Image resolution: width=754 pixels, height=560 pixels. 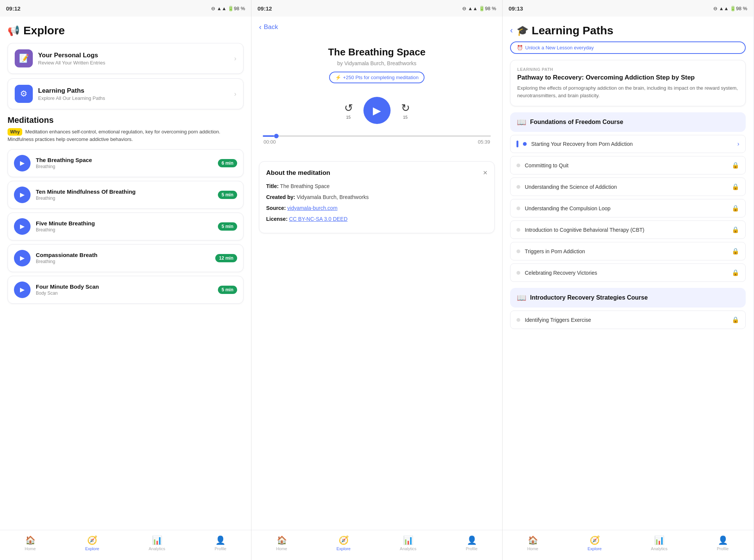 What do you see at coordinates (24, 94) in the screenshot?
I see `menu-card-icon-learning-paths: ⚙` at bounding box center [24, 94].